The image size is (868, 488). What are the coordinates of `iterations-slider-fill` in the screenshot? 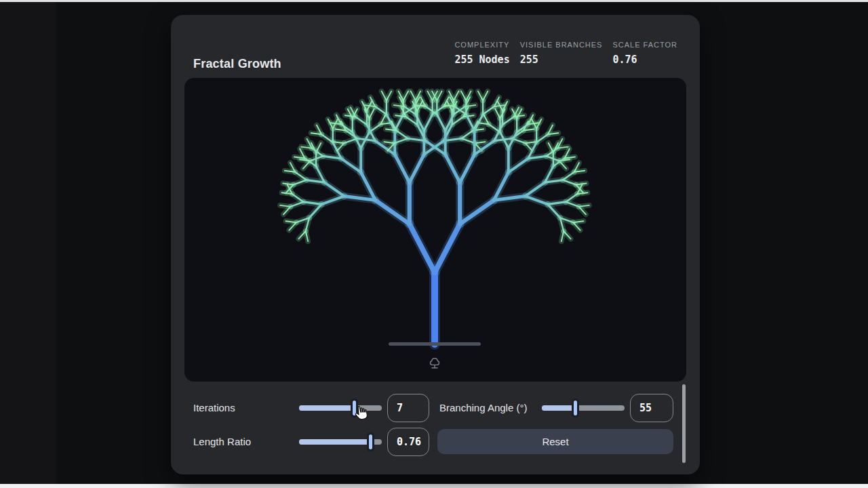 It's located at (327, 408).